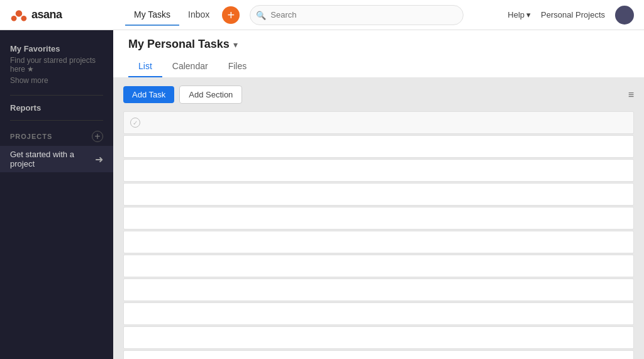 The image size is (644, 359). I want to click on content-header: My Personal Tasks ▾ List Calendar Files, so click(379, 54).